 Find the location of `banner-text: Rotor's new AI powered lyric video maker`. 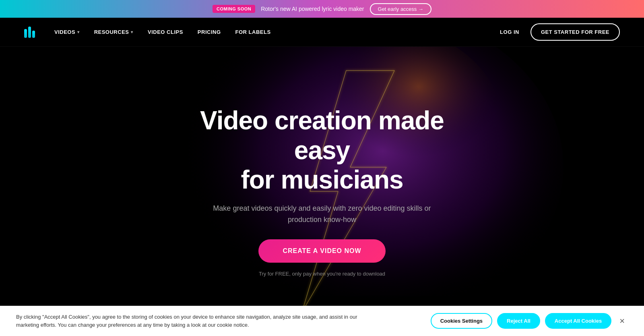

banner-text: Rotor's new AI powered lyric video maker is located at coordinates (312, 9).